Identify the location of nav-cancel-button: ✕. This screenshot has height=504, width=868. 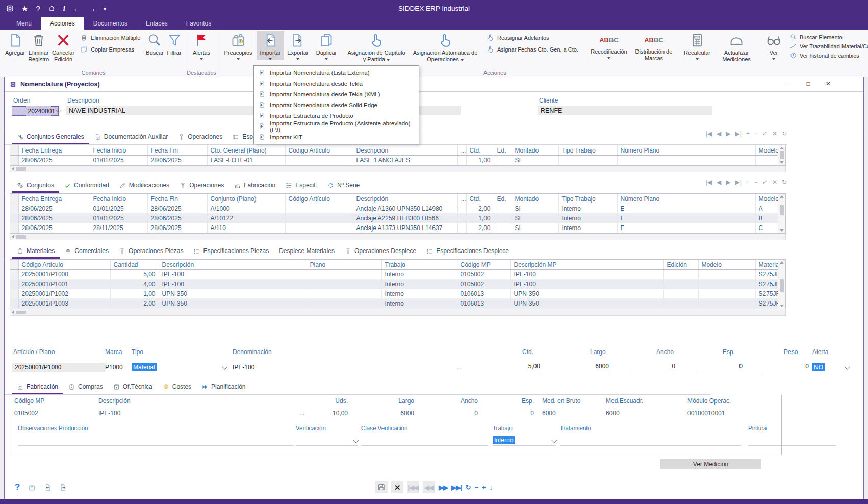
(775, 182).